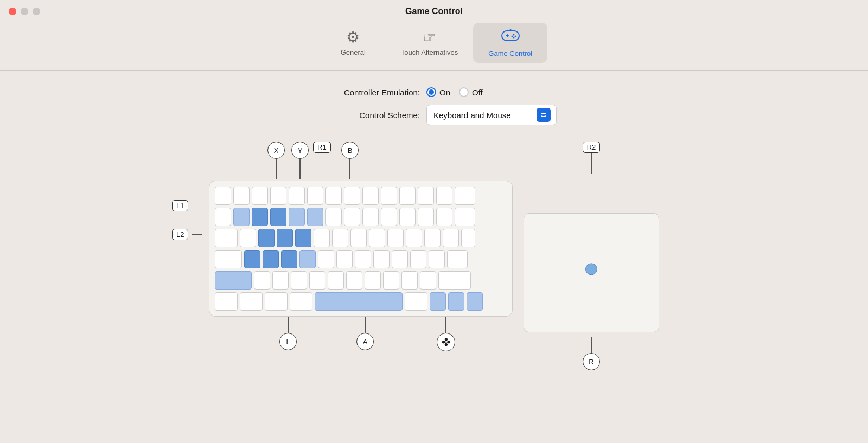  Describe the element at coordinates (457, 259) in the screenshot. I see `key-return` at that location.